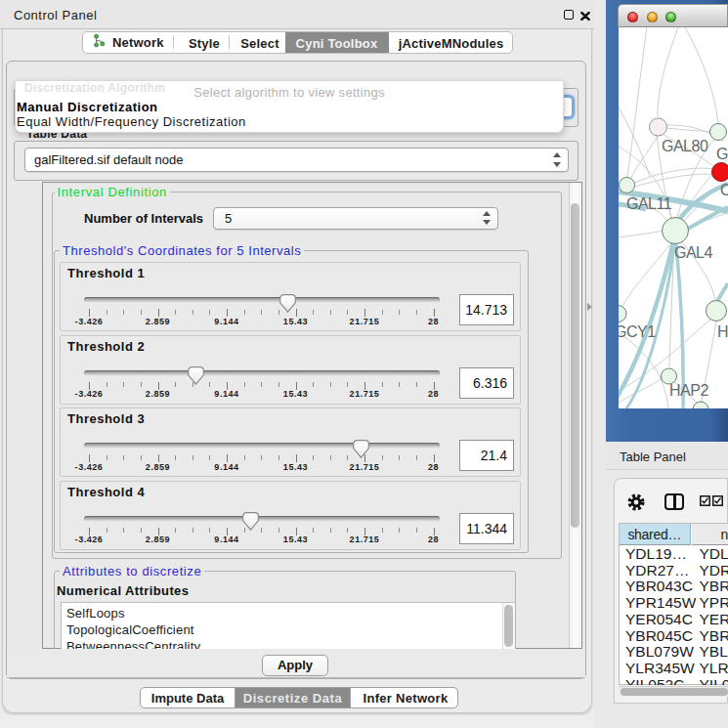 The height and width of the screenshot is (728, 728). What do you see at coordinates (694, 252) in the screenshot?
I see `svg-text: GAL4` at bounding box center [694, 252].